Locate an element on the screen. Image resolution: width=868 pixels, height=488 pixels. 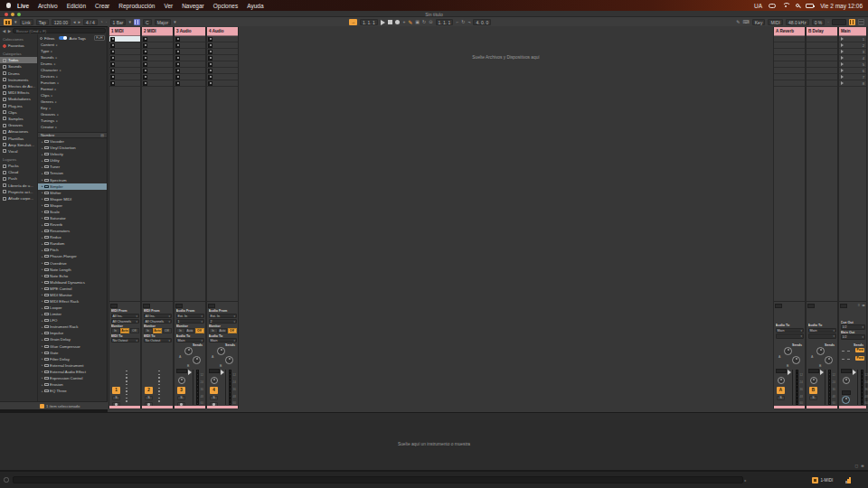
menu-opciones: Opciones is located at coordinates (226, 5).